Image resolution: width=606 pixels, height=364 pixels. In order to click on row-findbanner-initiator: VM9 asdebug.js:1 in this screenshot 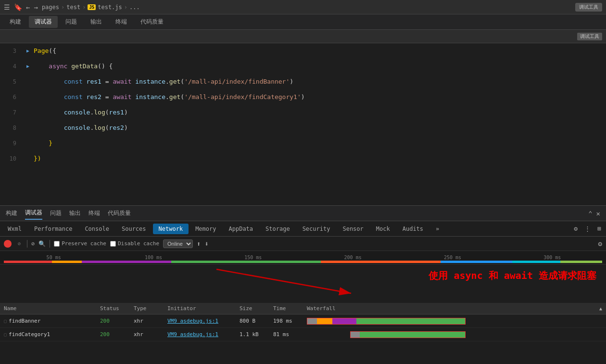, I will do `click(203, 321)`.